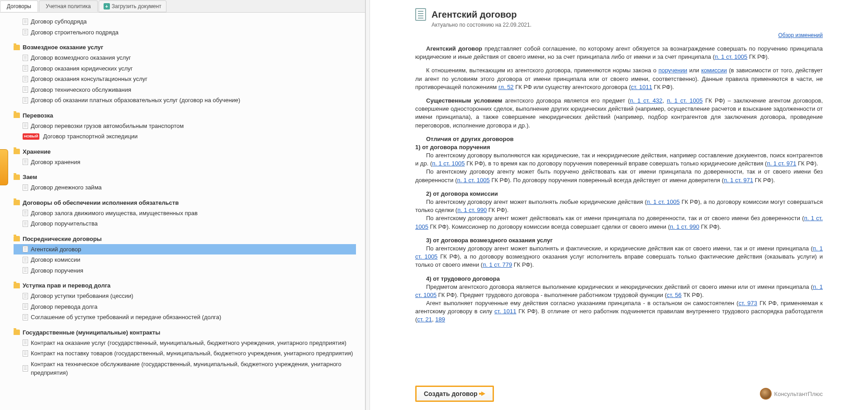 This screenshot has height=410, width=868. What do you see at coordinates (185, 317) in the screenshot?
I see `doc-item: Соглашение об уступке требований и перед…` at bounding box center [185, 317].